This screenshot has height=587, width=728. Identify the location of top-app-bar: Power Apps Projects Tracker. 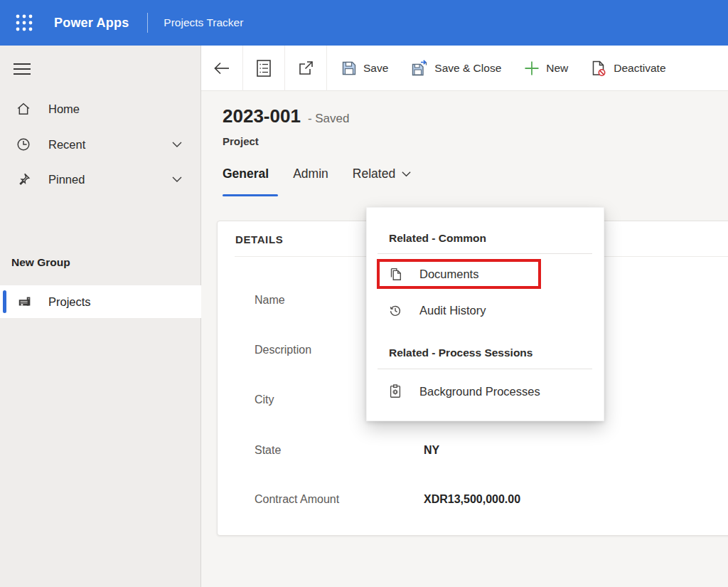
(364, 23).